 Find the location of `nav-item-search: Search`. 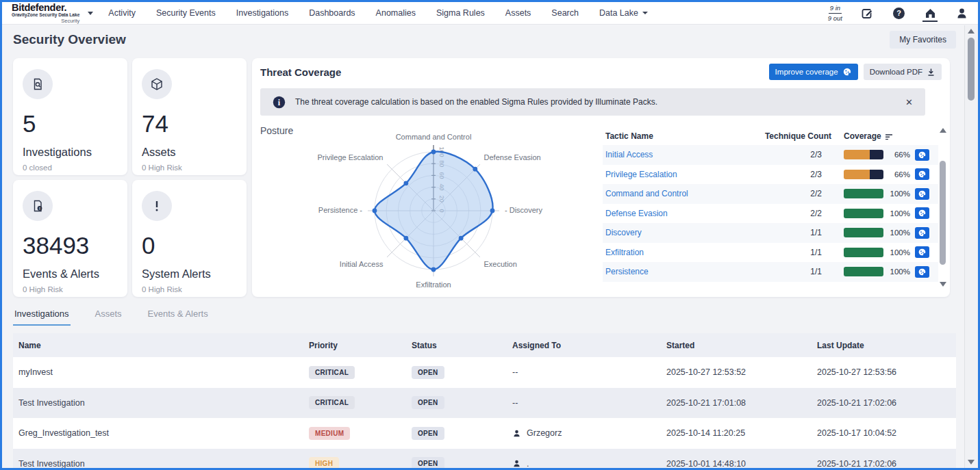

nav-item-search: Search is located at coordinates (565, 13).